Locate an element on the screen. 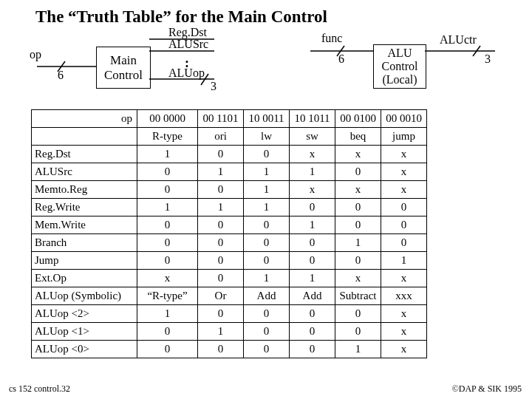  table-row: Branch000010 is located at coordinates (229, 243).